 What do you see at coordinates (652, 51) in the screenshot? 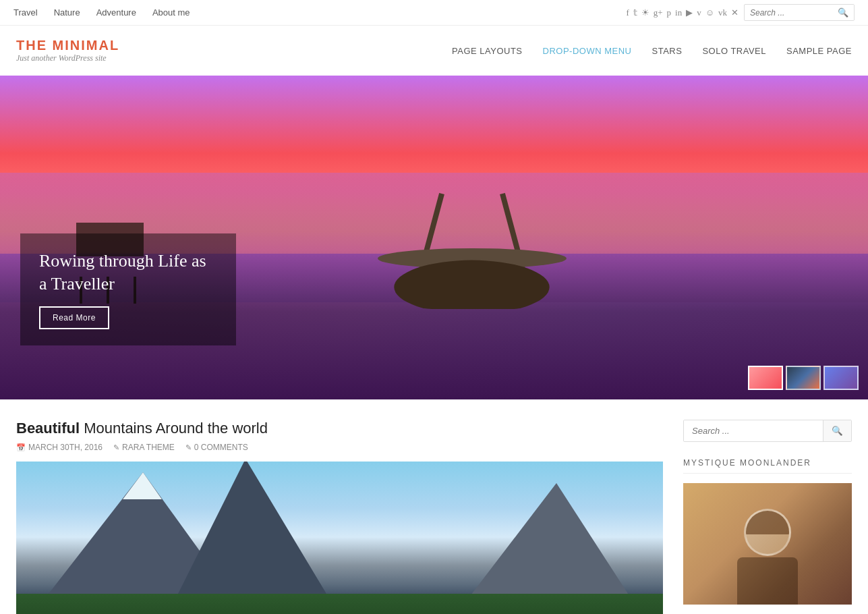
I see `main-nav: PAGE LAYOUTS DROP-DOWN MENU STARS SOLO T…` at bounding box center [652, 51].